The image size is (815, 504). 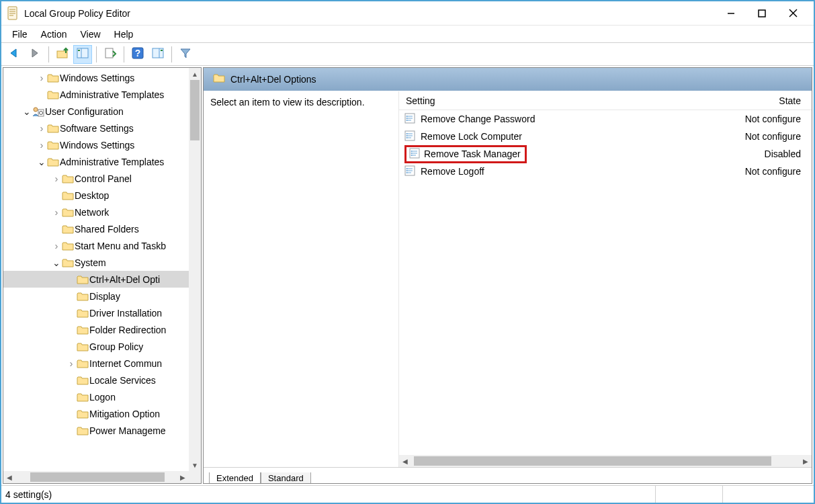 What do you see at coordinates (158, 54) in the screenshot?
I see `show-hide-action-pane-button` at bounding box center [158, 54].